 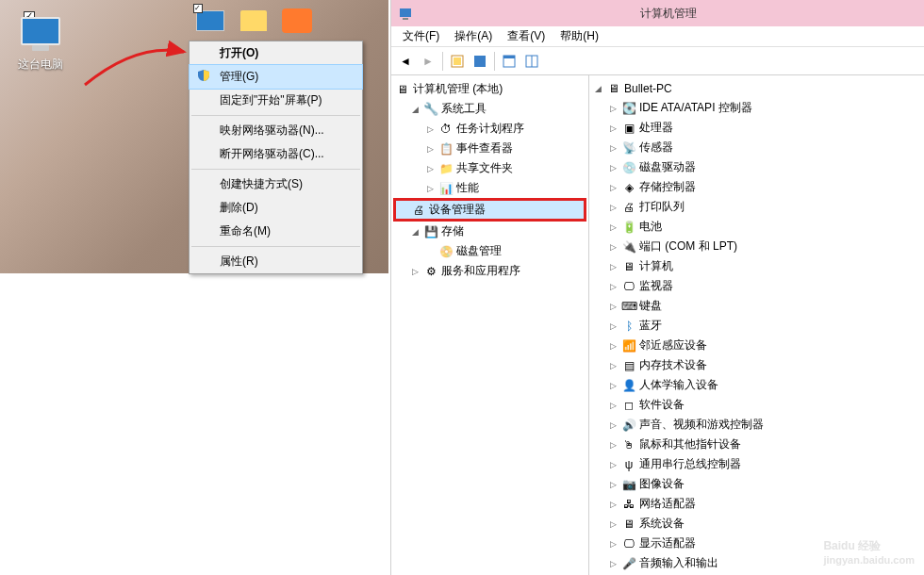 I want to click on dev-proximity: ▷📶邻近感应设备, so click(x=764, y=345).